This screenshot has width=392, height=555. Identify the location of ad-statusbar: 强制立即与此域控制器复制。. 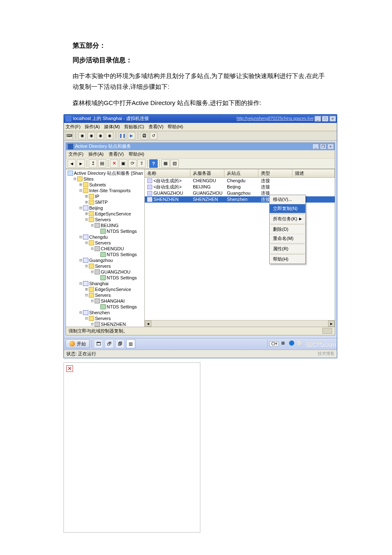
(200, 331).